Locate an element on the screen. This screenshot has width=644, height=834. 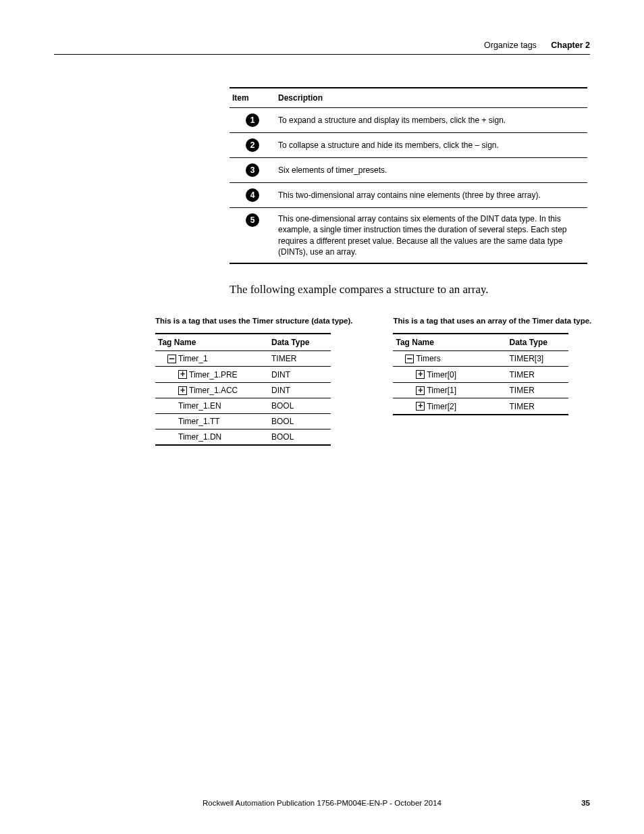
item-table-cell-desc: This two-dimensional array contains nine… is located at coordinates (431, 196).